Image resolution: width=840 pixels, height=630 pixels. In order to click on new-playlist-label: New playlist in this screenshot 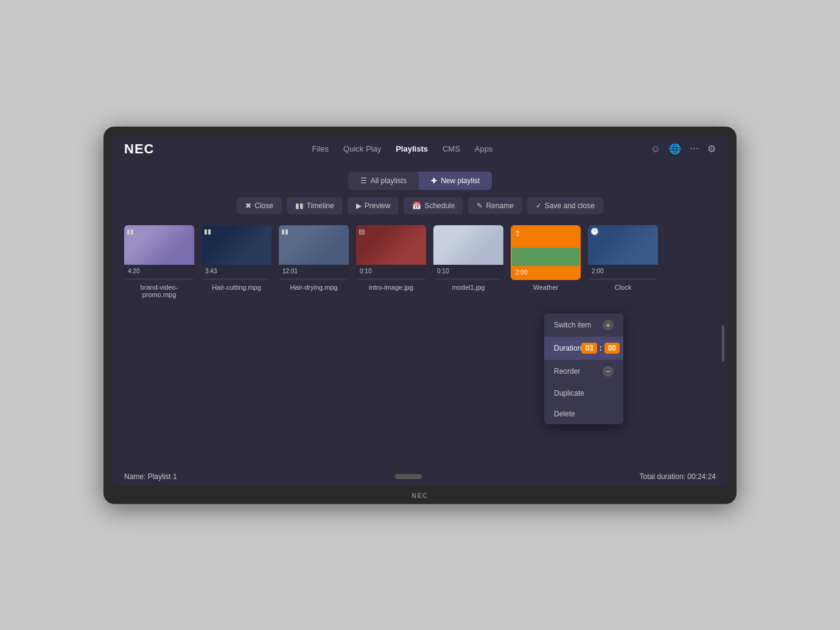, I will do `click(460, 181)`.